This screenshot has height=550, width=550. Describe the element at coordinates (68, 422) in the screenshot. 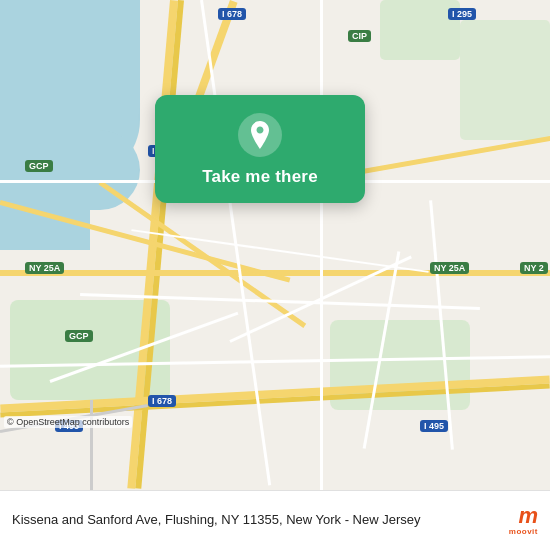

I see `osm-attribution: © OpenStreetMap contributors` at that location.